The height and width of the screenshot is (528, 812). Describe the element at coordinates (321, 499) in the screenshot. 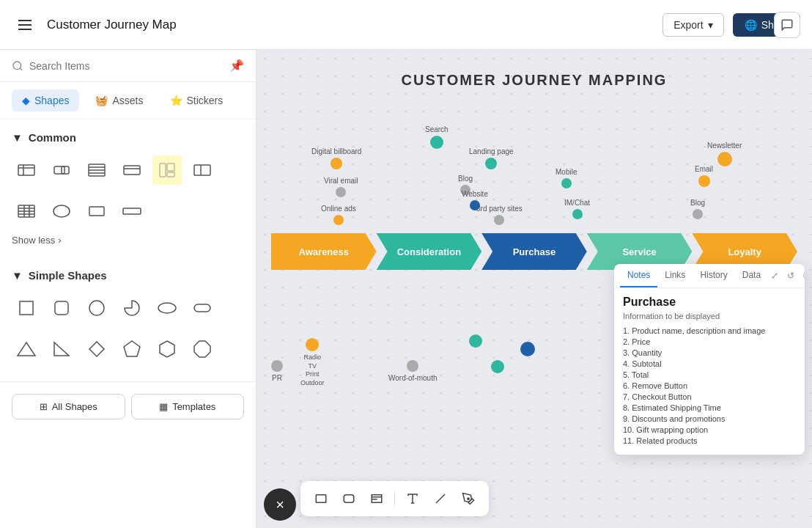

I see `tool-rectangle` at that location.